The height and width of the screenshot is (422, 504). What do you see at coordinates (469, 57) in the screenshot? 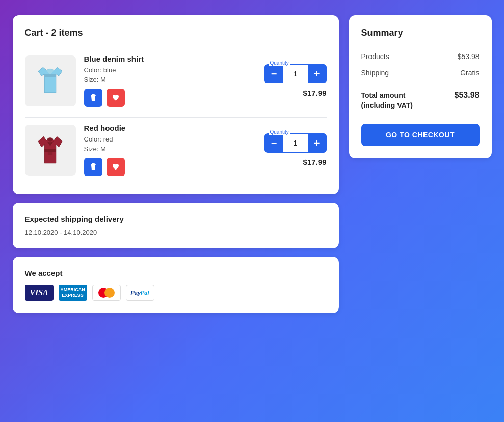
I see `products-value: $53.98` at bounding box center [469, 57].